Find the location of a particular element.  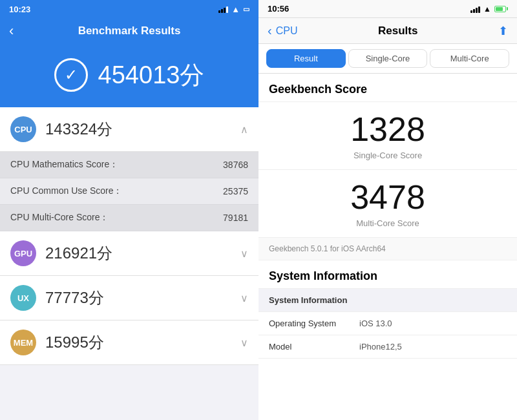

geekbench-version: Geekbench 5.0.1 for iOS AArch64 is located at coordinates (388, 249).